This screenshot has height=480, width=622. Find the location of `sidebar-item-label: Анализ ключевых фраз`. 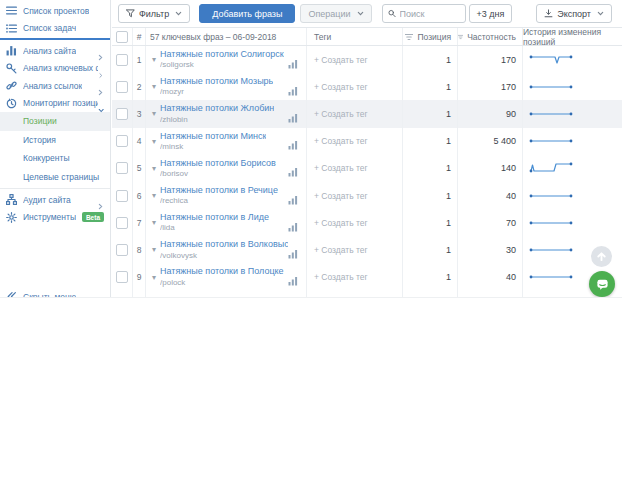

sidebar-item-label: Анализ ключевых фраз is located at coordinates (60, 68).